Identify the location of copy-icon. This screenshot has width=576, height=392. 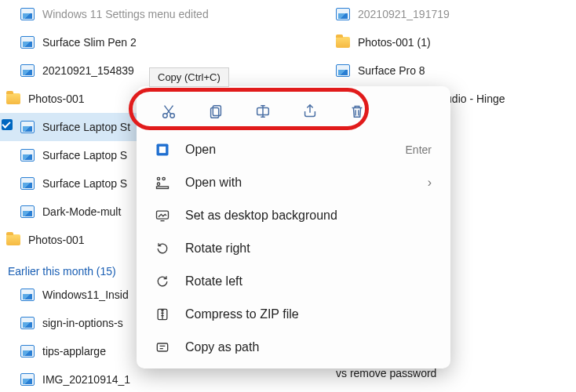
(216, 113).